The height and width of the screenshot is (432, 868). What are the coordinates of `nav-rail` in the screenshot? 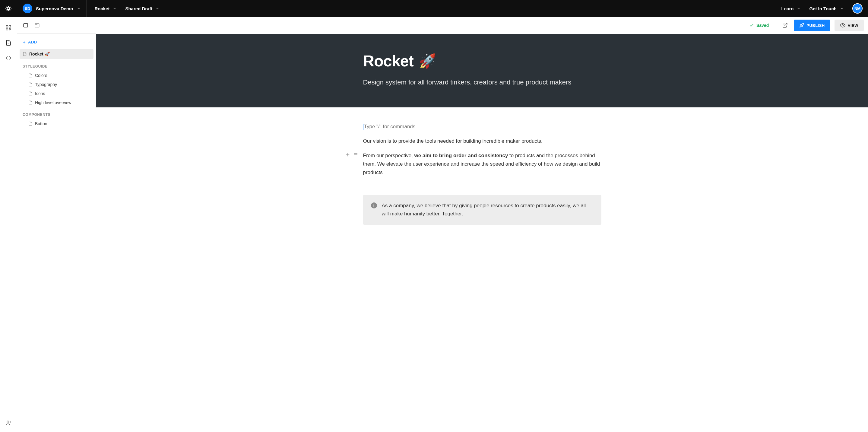 It's located at (9, 224).